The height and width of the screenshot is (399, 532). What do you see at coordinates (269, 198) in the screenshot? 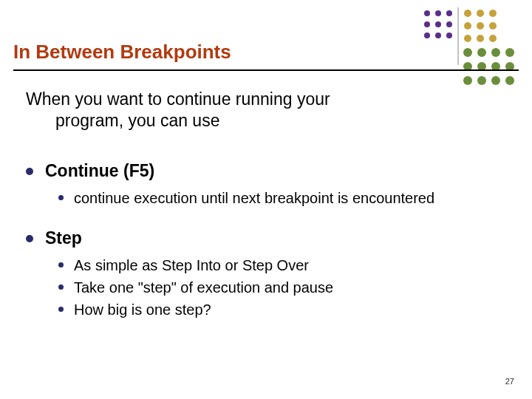
I see `list-item: continue execution until next breakpoint…` at bounding box center [269, 198].